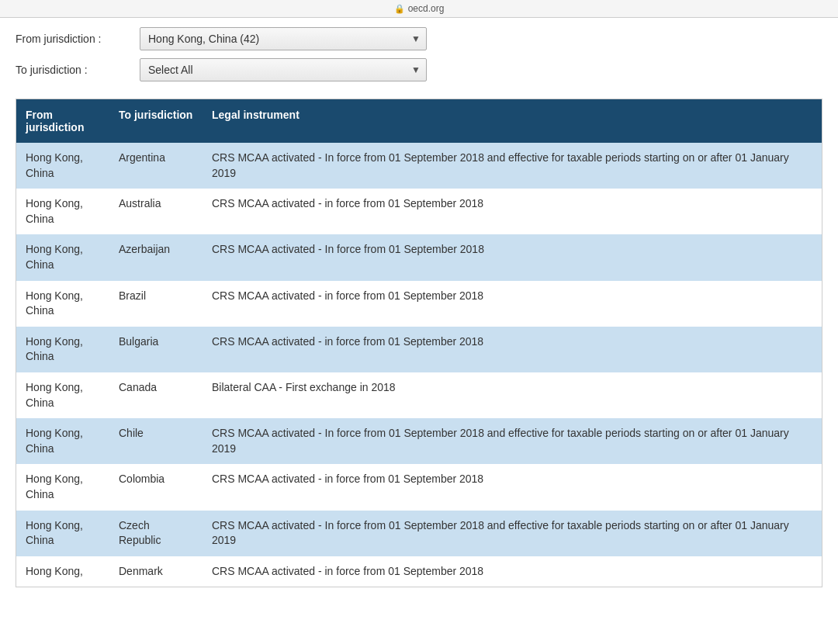 Image resolution: width=838 pixels, height=644 pixels. What do you see at coordinates (283, 39) in the screenshot?
I see `from-jurisdiction-select-wrapper: Hong Kong, China (42) ▼` at bounding box center [283, 39].